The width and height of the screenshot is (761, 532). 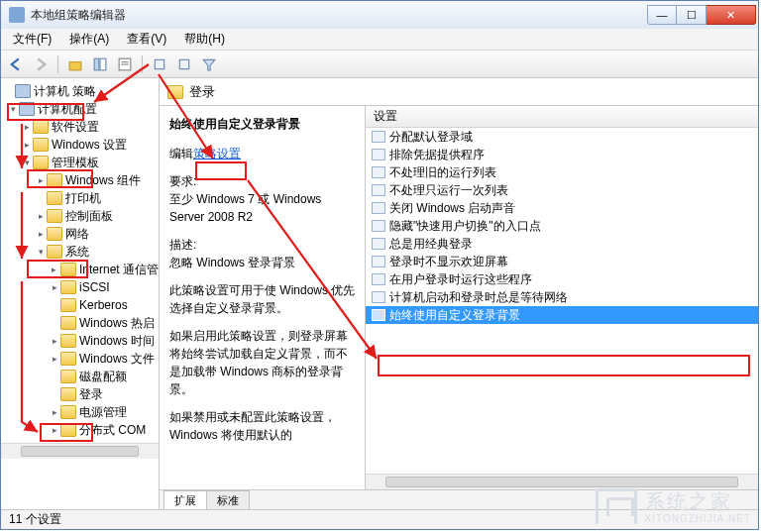 I want to click on menu-file: 文件(F), so click(x=32, y=40).